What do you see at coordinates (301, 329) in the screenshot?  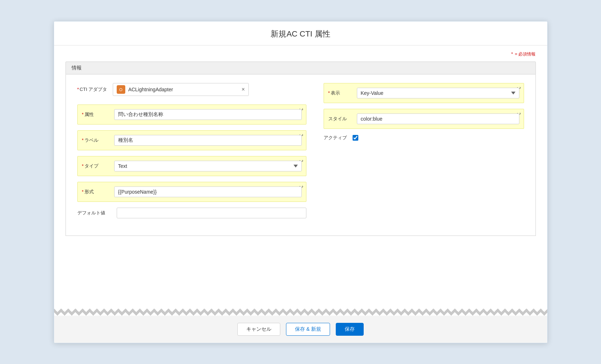 I see `modal-footer: キャンセル 保存 & 新規 保存` at bounding box center [301, 329].